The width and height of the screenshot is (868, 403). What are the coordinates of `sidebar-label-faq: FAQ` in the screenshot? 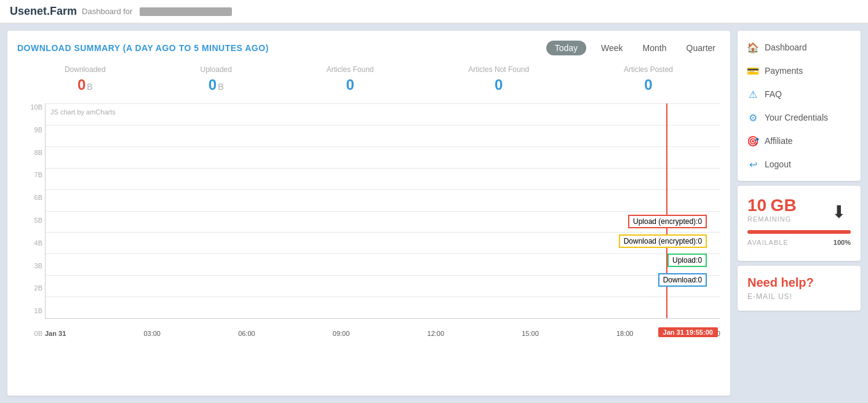 It's located at (773, 94).